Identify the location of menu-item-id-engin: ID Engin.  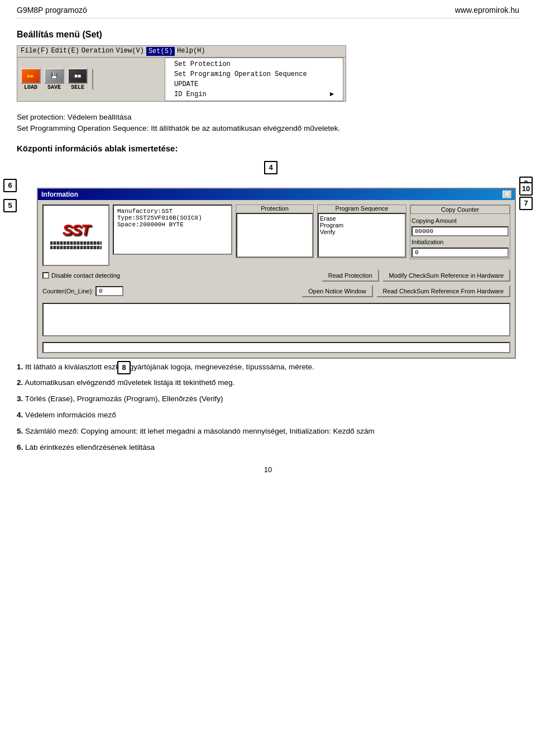
(254, 94).